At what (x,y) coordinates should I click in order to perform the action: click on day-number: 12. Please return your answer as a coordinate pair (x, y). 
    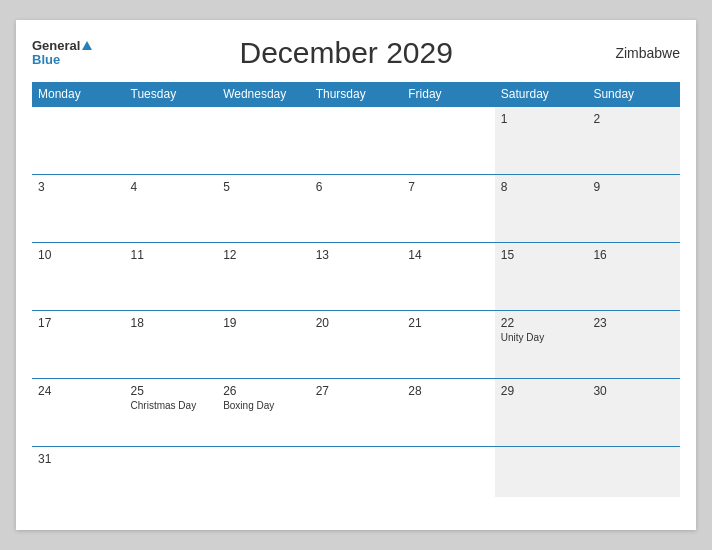
    Looking at the image, I should click on (264, 255).